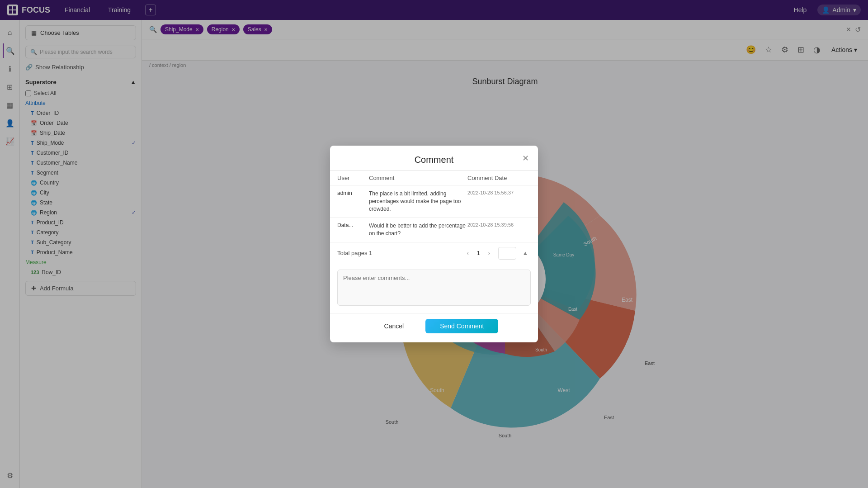  Describe the element at coordinates (462, 326) in the screenshot. I see `send-comment-button: Send Comment` at that location.